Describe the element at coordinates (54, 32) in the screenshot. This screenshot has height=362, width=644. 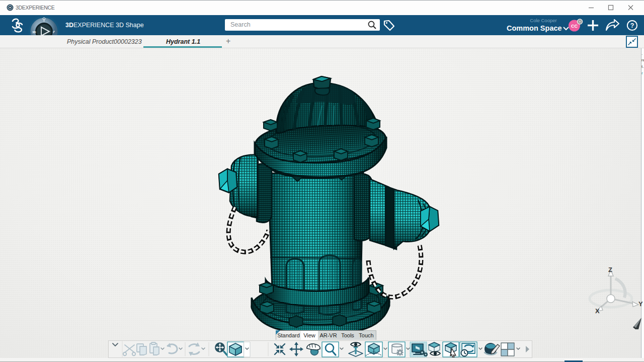
I see `svg-text: I²` at that location.